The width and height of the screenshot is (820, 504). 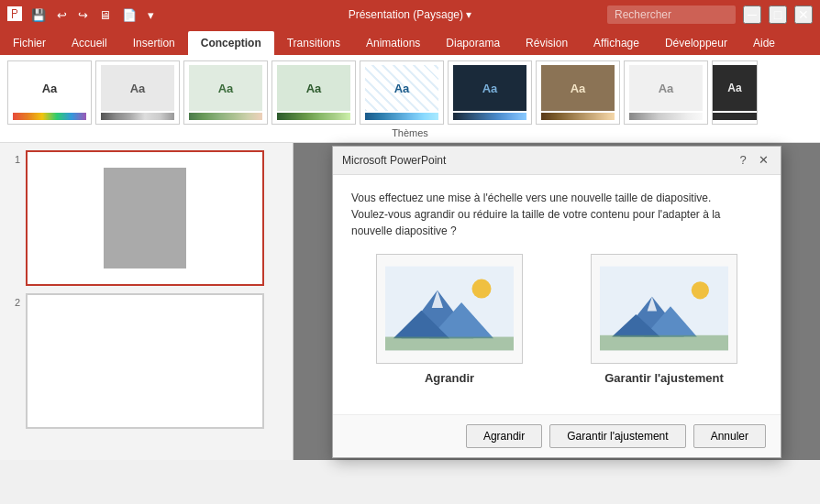 What do you see at coordinates (39, 15) in the screenshot?
I see `save-button: 💾` at bounding box center [39, 15].